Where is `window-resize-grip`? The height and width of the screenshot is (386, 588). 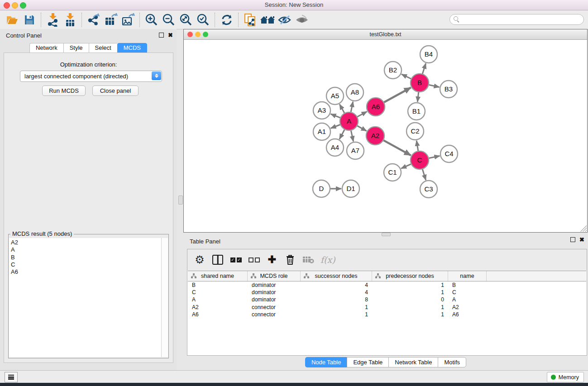
window-resize-grip is located at coordinates (583, 229).